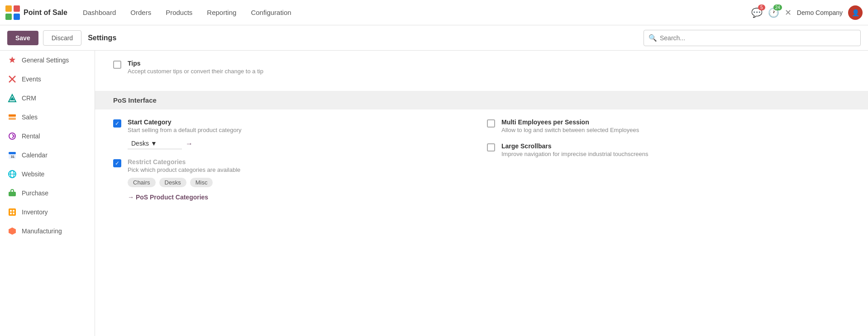 The width and height of the screenshot is (868, 336). What do you see at coordinates (154, 143) in the screenshot?
I see `dropdown-arrow-icon: ▼` at bounding box center [154, 143].